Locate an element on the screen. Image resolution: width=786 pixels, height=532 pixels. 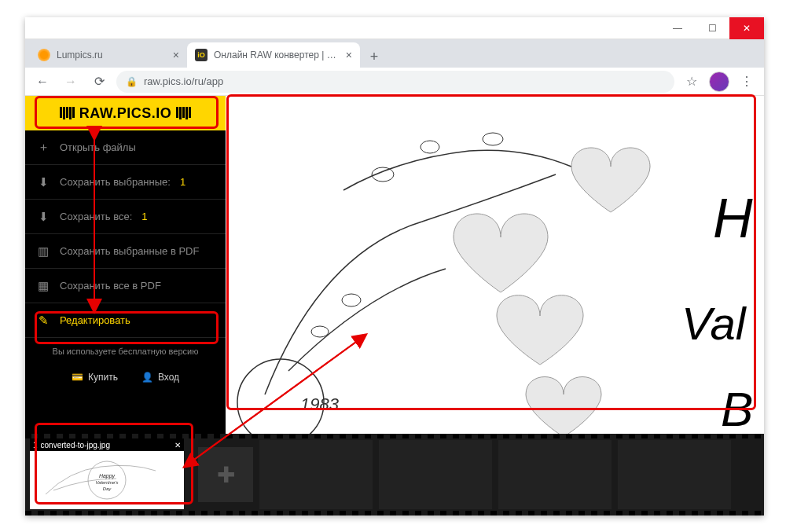
save-selected-pdf-button: ▥ Сохранить выбранные в PDF is located at coordinates (126, 251).